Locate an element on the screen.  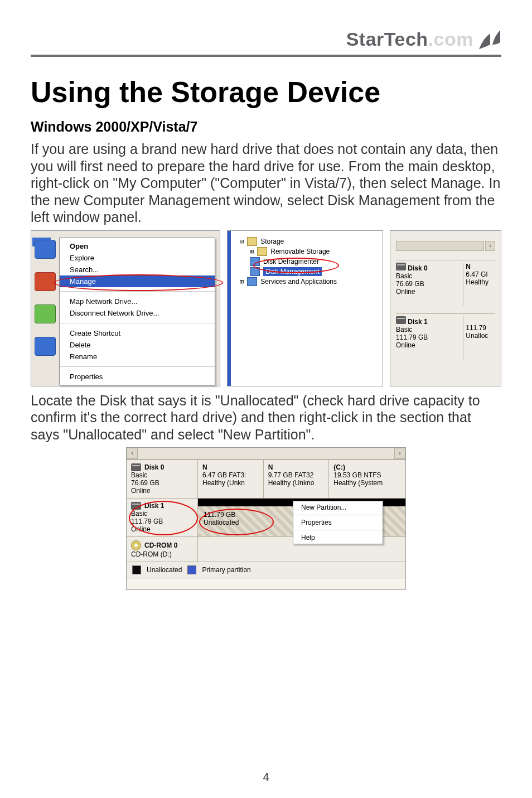
ctx-properties: Properties is located at coordinates (338, 523).